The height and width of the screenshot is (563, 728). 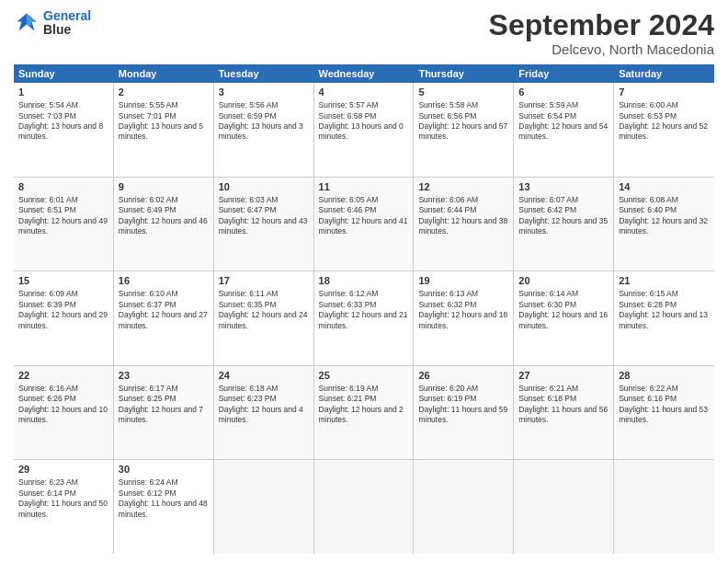 What do you see at coordinates (64, 318) in the screenshot?
I see `calendar-cell: 15Sunrise: 6:09 AMSunset: 6:39 PMDayligh…` at bounding box center [64, 318].